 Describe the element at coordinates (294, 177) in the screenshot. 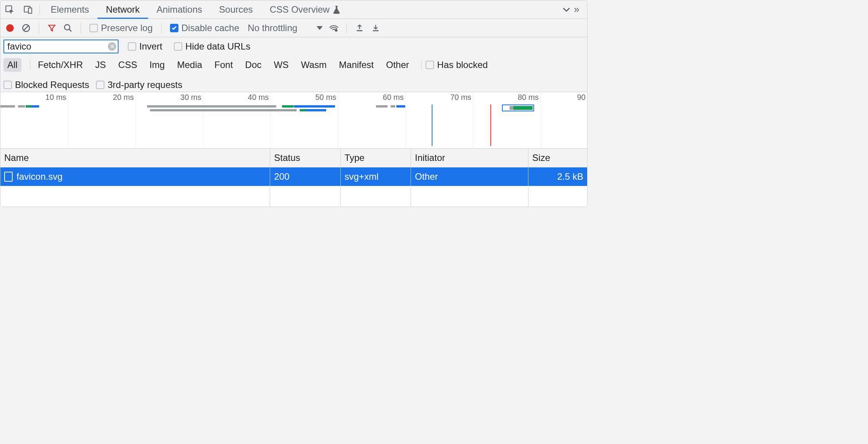

I see `network-table: Name Status Type Initiator Size favicon.…` at that location.